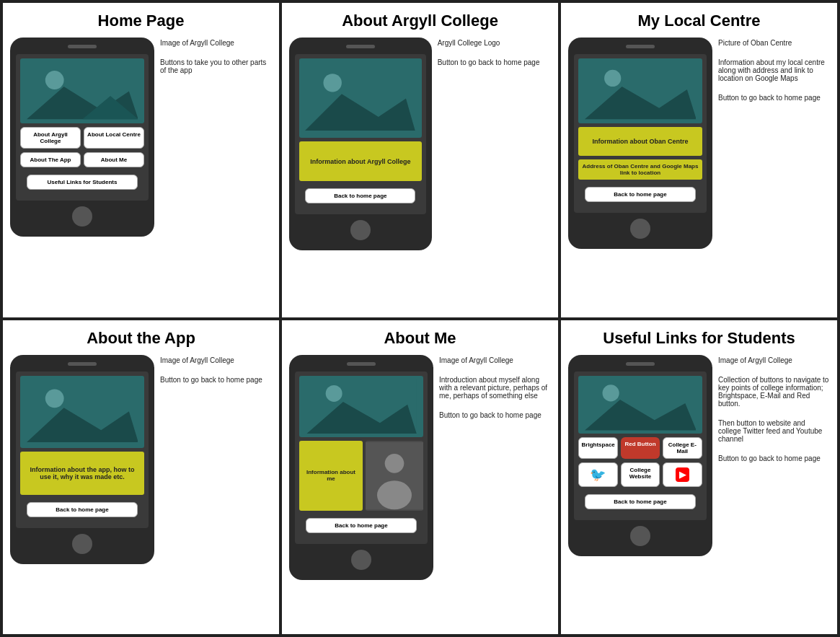 This screenshot has width=840, height=637. What do you see at coordinates (774, 408) in the screenshot?
I see `desc-links: Image of Argyll College Collection of bu…` at bounding box center [774, 408].